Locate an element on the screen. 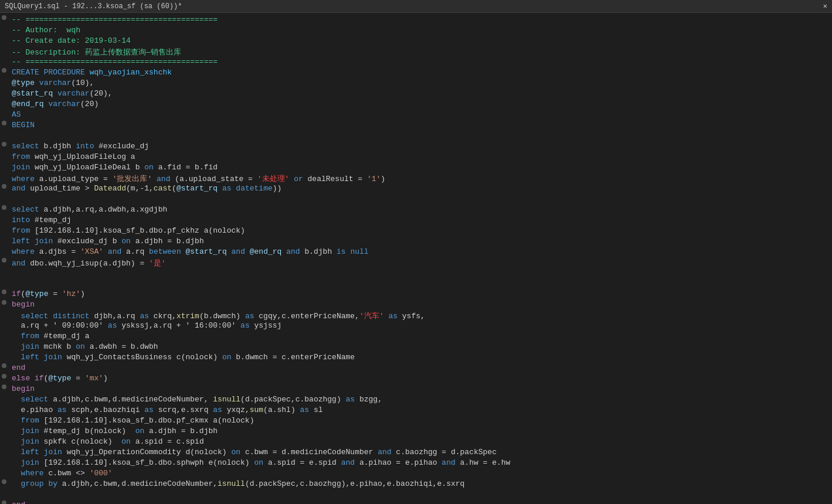 Image resolution: width=832 pixels, height=504 pixels. code-token: [192.168.1.10].ksoa_sf_b.dbo.pf_ckmx a(n… is located at coordinates (147, 421).